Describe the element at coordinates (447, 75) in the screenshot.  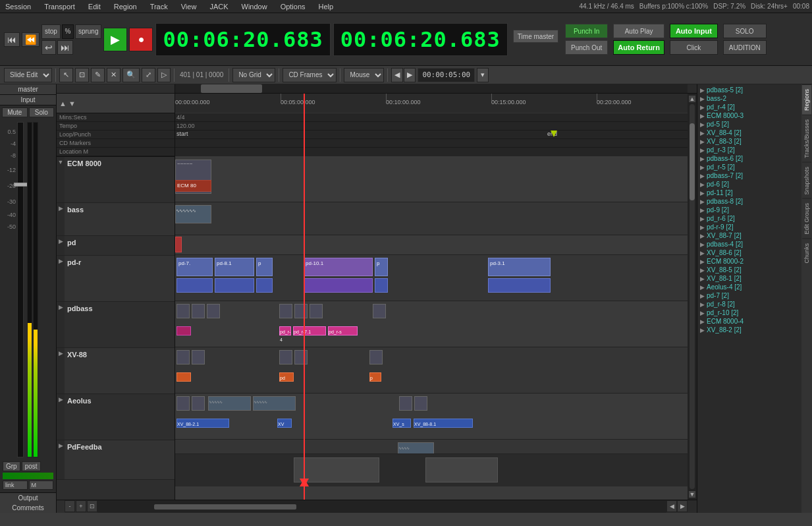
I see `timecode-display: 00:00:05:00` at that location.